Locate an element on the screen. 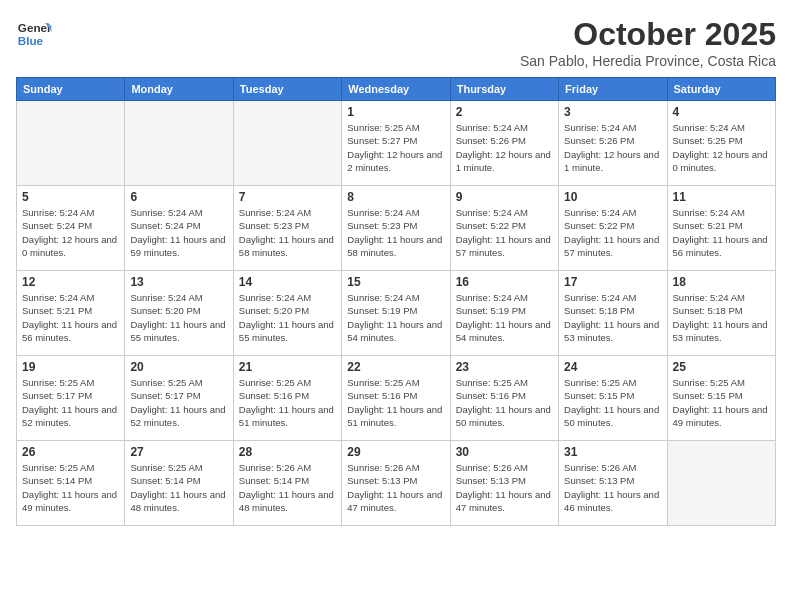 This screenshot has width=792, height=612. day-number: 8 is located at coordinates (396, 197).